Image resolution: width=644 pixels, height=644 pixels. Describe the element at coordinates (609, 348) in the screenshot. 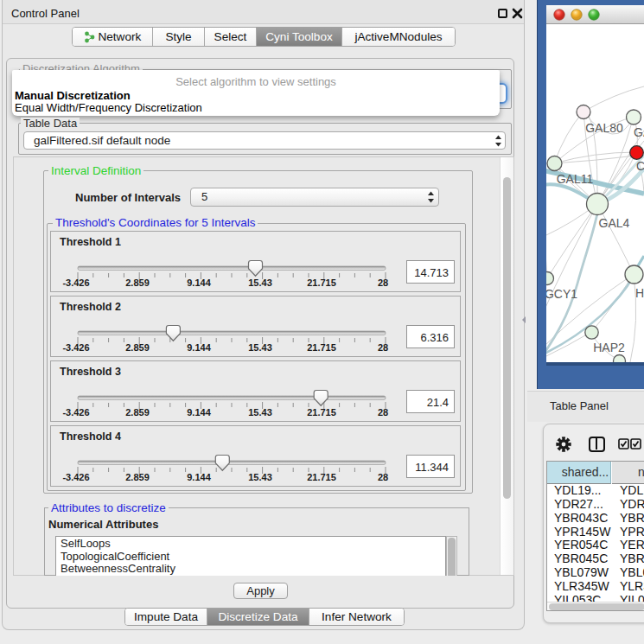

I see `svg-text: HAP2` at that location.